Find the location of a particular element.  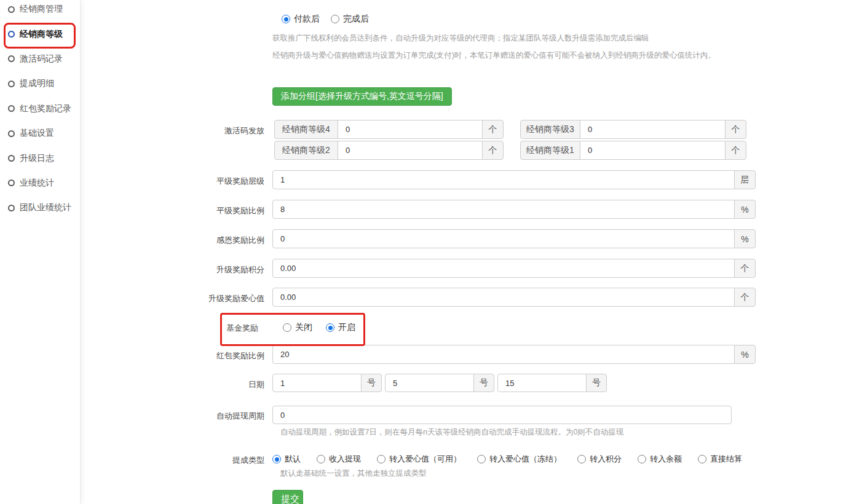

activation-group-level4: 经销商等级4 个 is located at coordinates (389, 129).